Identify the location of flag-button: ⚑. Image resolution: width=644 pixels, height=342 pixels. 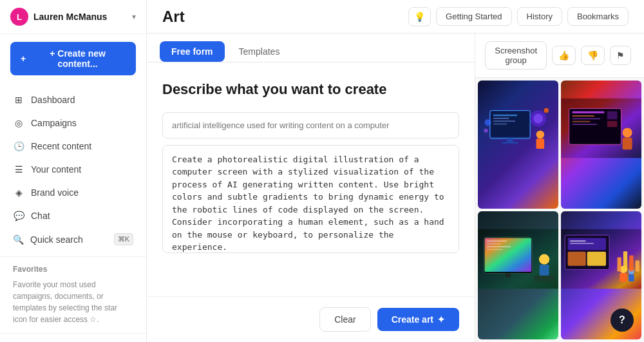
(621, 55).